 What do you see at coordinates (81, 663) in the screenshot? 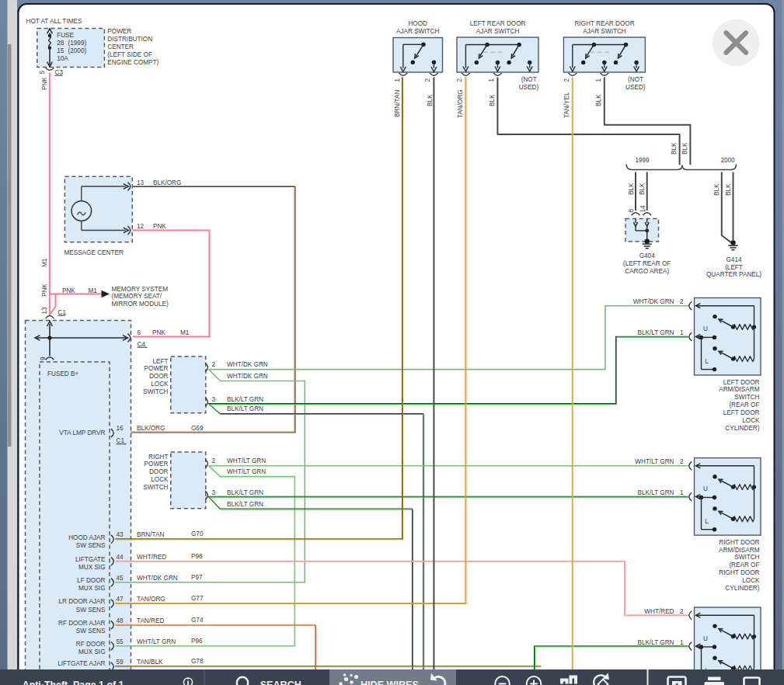
I see `svg-text: LIFTGATE AJAR` at bounding box center [81, 663].